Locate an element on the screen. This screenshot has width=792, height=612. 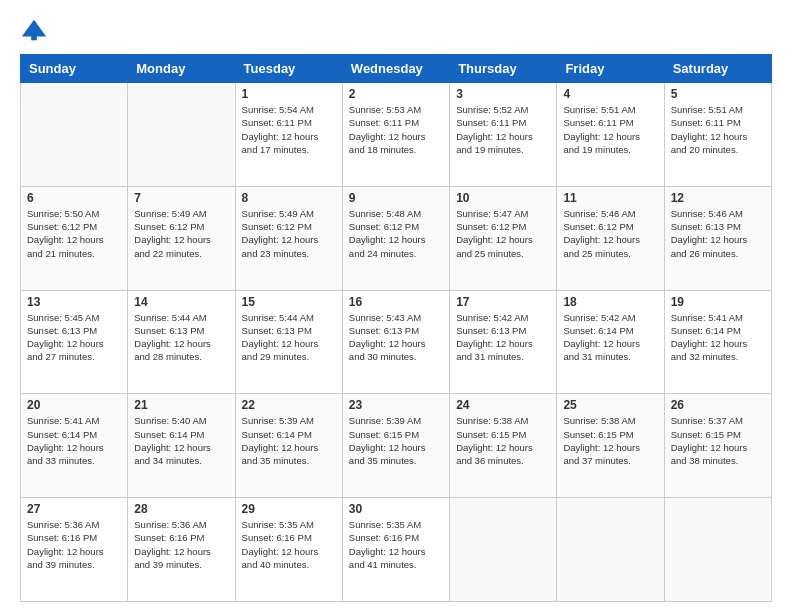
day-number: 30 is located at coordinates (396, 509).